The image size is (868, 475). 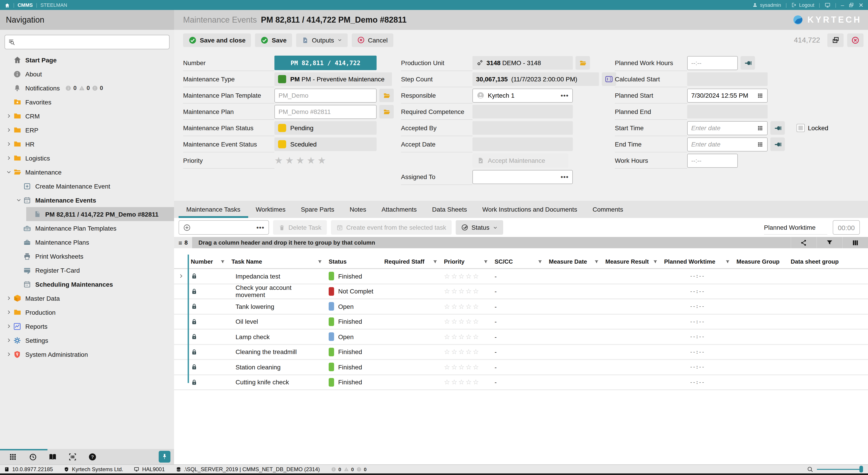 What do you see at coordinates (13, 456) in the screenshot?
I see `apps-grid-button` at bounding box center [13, 456].